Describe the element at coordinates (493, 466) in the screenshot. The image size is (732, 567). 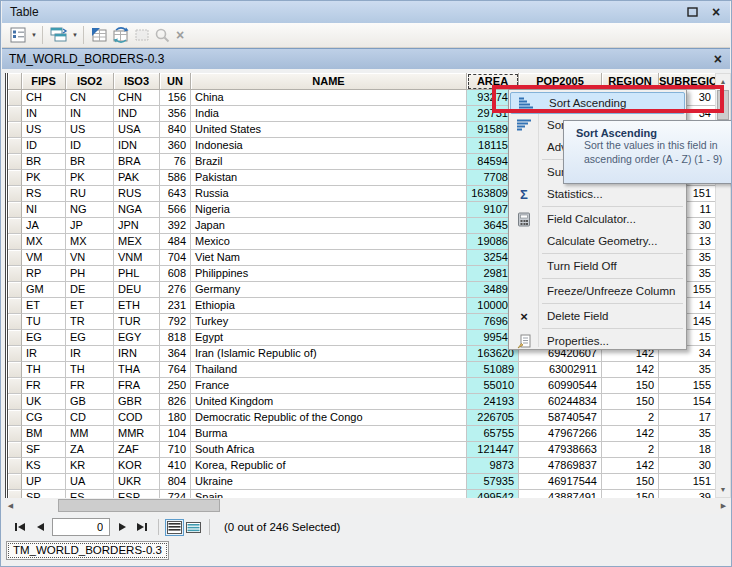
I see `table-cell: 9873` at that location.